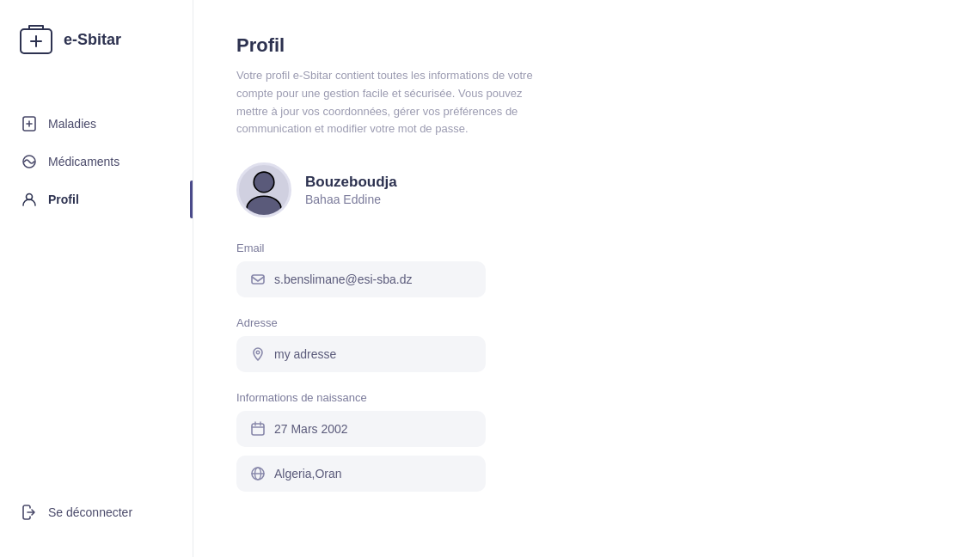  What do you see at coordinates (29, 199) in the screenshot?
I see `profil-icon` at bounding box center [29, 199].